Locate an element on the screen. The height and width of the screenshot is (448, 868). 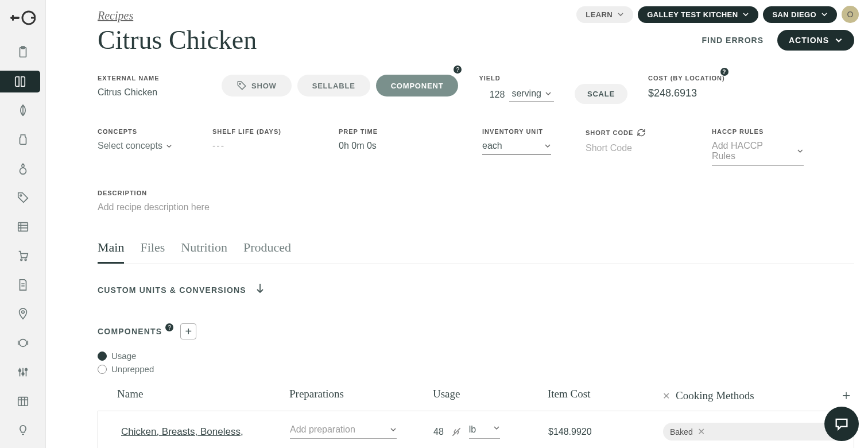
arrow-down-icon is located at coordinates (260, 288).